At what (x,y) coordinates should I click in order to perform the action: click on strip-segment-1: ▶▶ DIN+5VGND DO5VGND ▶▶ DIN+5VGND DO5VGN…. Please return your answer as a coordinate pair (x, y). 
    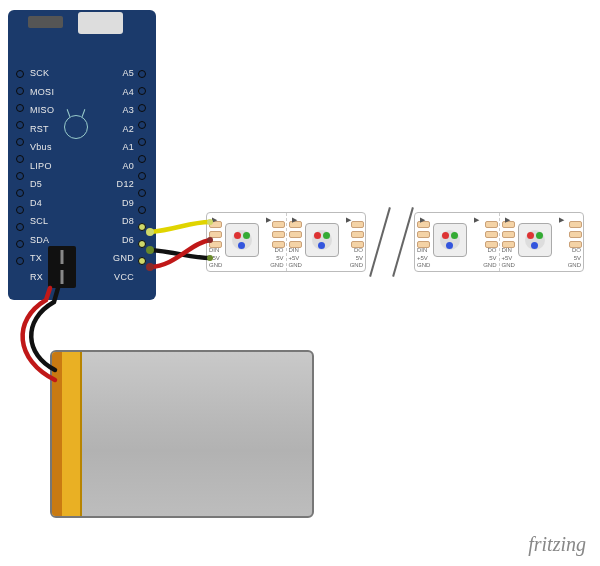
    Looking at the image, I should click on (286, 242).